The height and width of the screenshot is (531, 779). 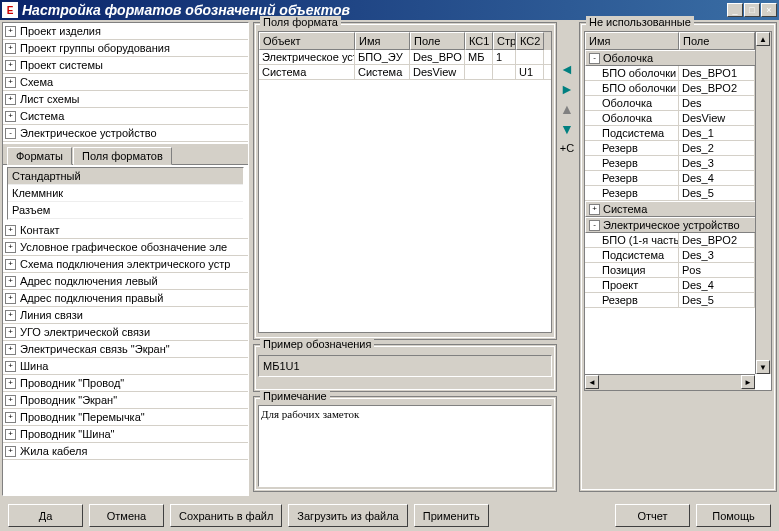 I want to click on format-item: Разъем, so click(x=126, y=210).